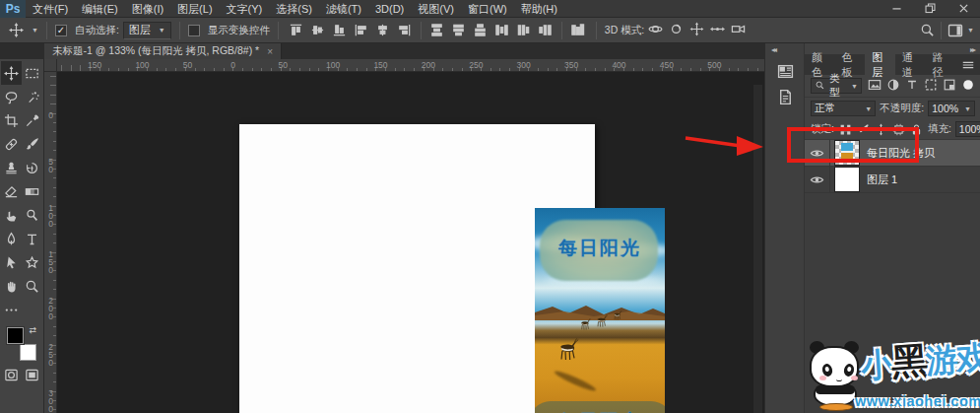 The height and width of the screenshot is (413, 980). What do you see at coordinates (32, 73) in the screenshot?
I see `marquee-tool` at bounding box center [32, 73].